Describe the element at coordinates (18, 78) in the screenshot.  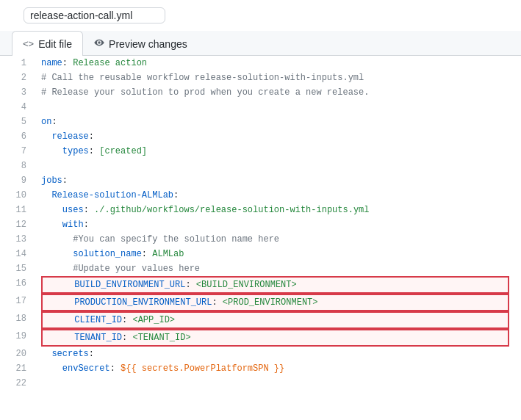
I see `line-number: 2` at that location.